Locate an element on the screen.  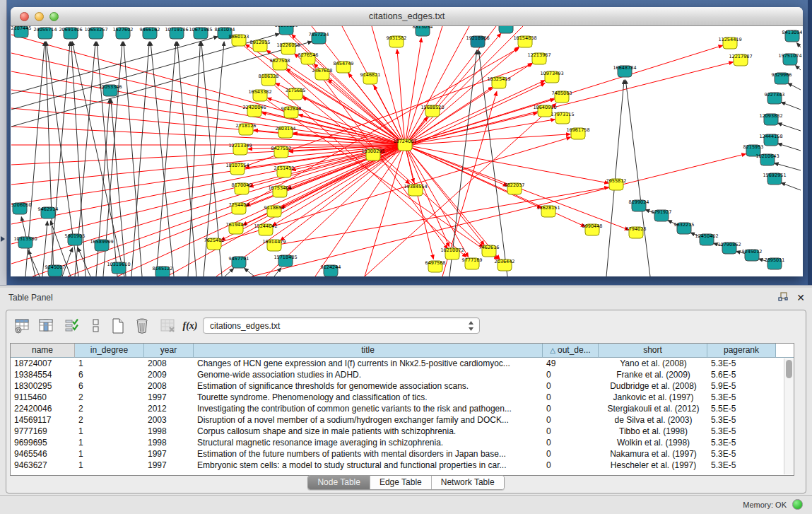
table-settings-icon is located at coordinates (22, 326).